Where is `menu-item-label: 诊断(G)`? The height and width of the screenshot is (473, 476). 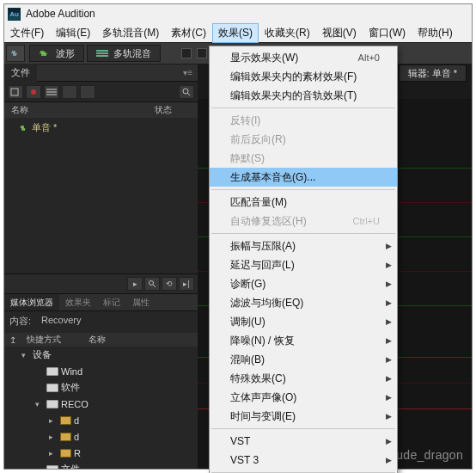 menu-item-label: 诊断(G) is located at coordinates (247, 284).